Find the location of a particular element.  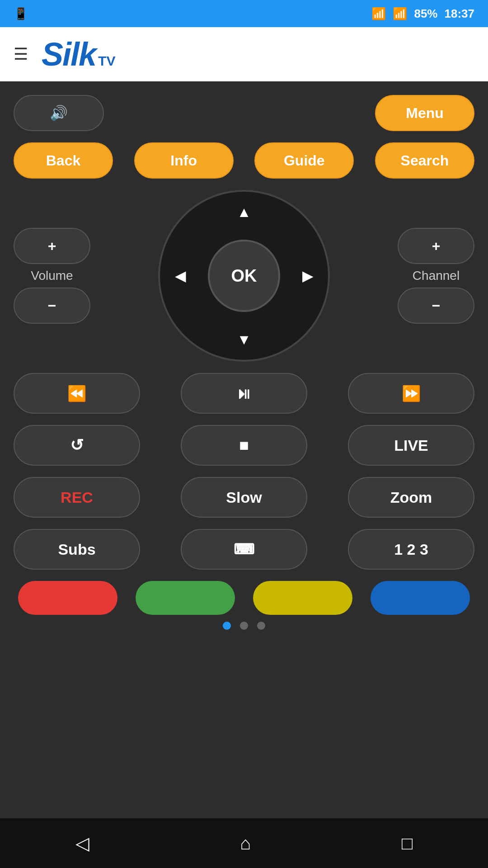

info-button: Info is located at coordinates (184, 160).